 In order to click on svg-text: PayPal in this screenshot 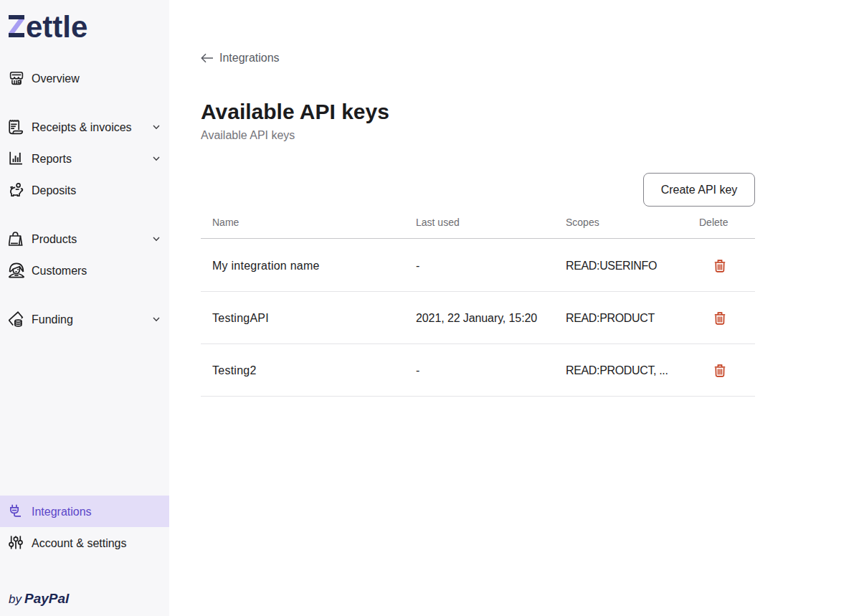, I will do `click(47, 598)`.